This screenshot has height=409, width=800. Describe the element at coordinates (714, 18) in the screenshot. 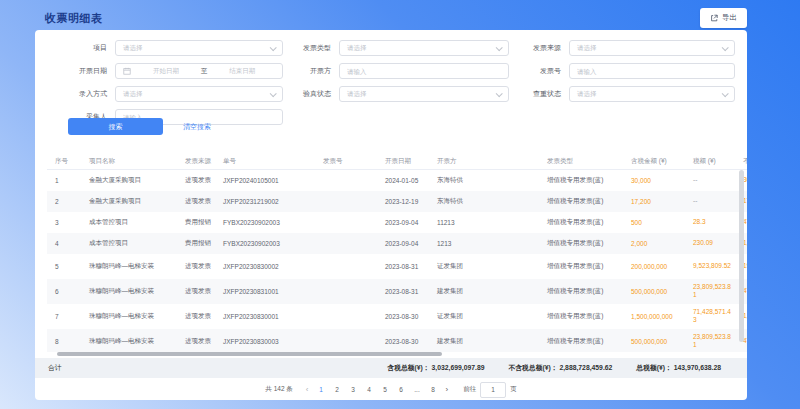

I see `export-icon` at that location.